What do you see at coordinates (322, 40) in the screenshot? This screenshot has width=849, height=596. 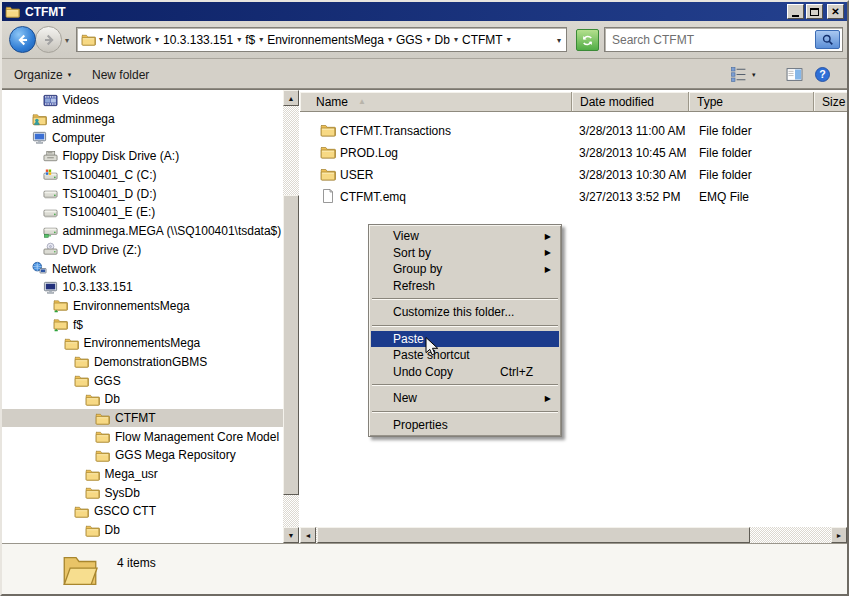 I see `address-bar: ▾ Network ▾ 10.3.133.151 ▾ f$ ▾` at bounding box center [322, 40].